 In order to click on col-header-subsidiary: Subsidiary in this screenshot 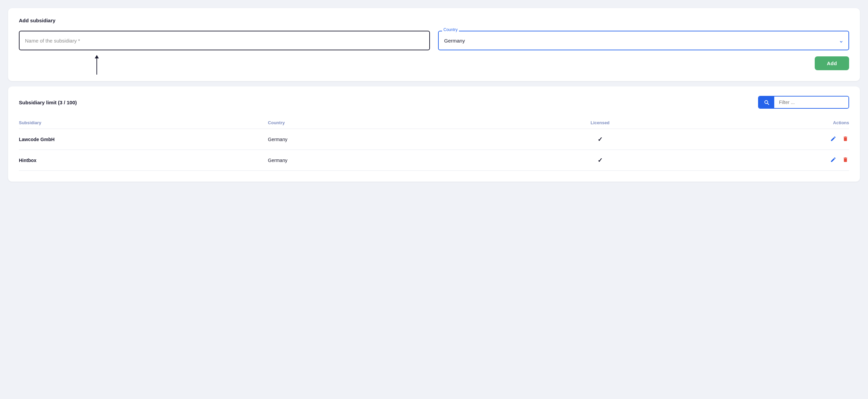, I will do `click(144, 123)`.